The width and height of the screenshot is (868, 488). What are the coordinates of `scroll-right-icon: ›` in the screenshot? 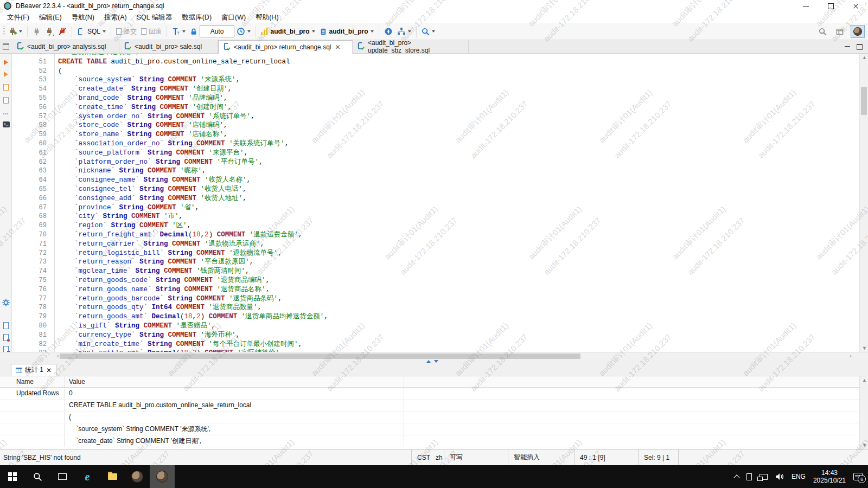 It's located at (851, 356).